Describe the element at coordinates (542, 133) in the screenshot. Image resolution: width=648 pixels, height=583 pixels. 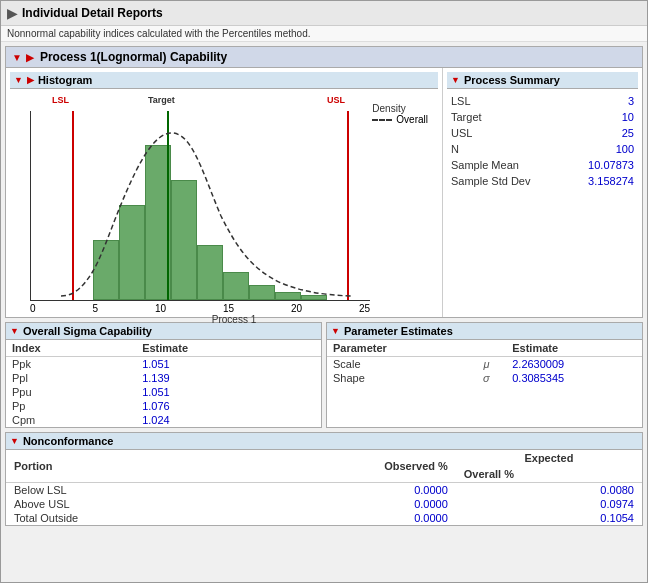
I see `summary-row-usl: USL 25` at that location.